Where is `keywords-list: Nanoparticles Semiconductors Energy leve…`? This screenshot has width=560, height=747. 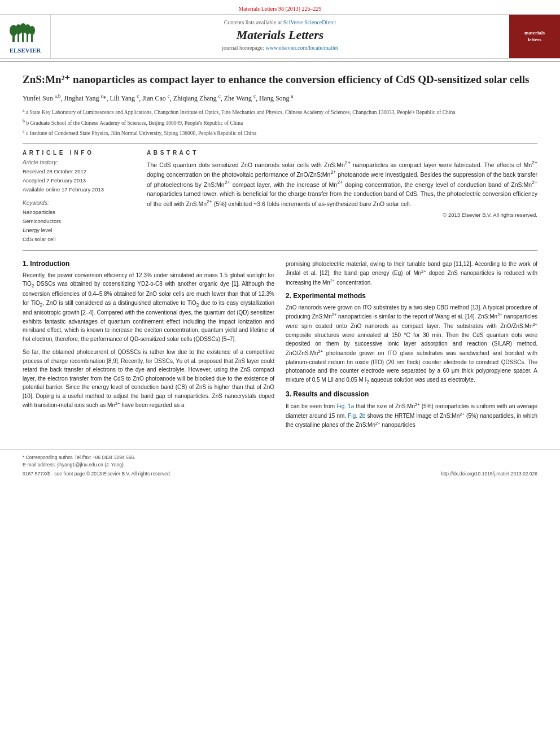
keywords-list: Nanoparticles Semiconductors Energy leve… is located at coordinates (79, 226).